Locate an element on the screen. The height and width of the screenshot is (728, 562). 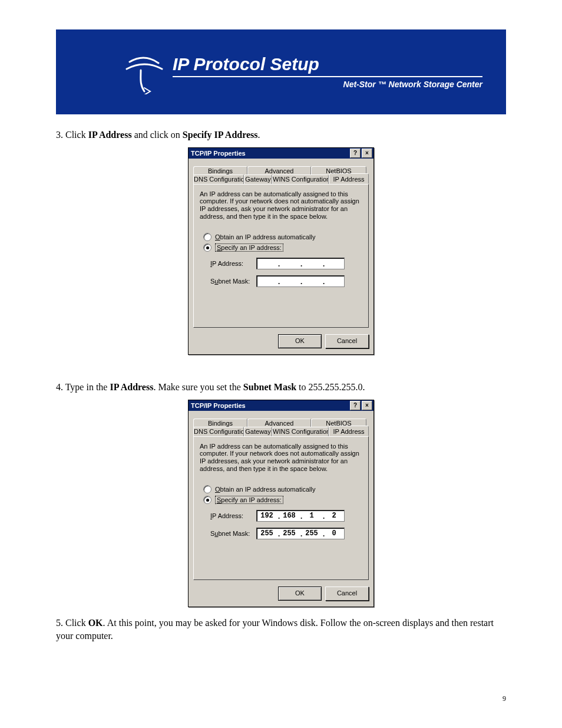
ip-address-input: 192. 168. 1. 2 is located at coordinates (300, 516).